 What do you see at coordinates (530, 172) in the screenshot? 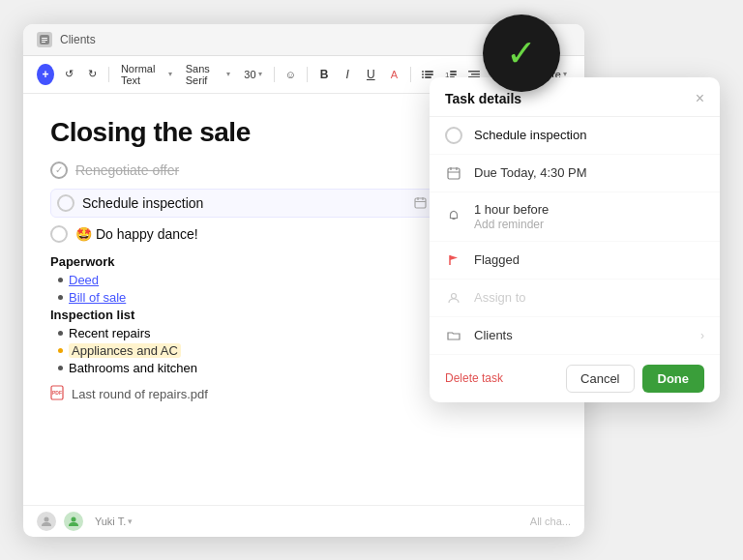
I see `panel-due-text: Due Today, 4:30 PM` at bounding box center [530, 172].